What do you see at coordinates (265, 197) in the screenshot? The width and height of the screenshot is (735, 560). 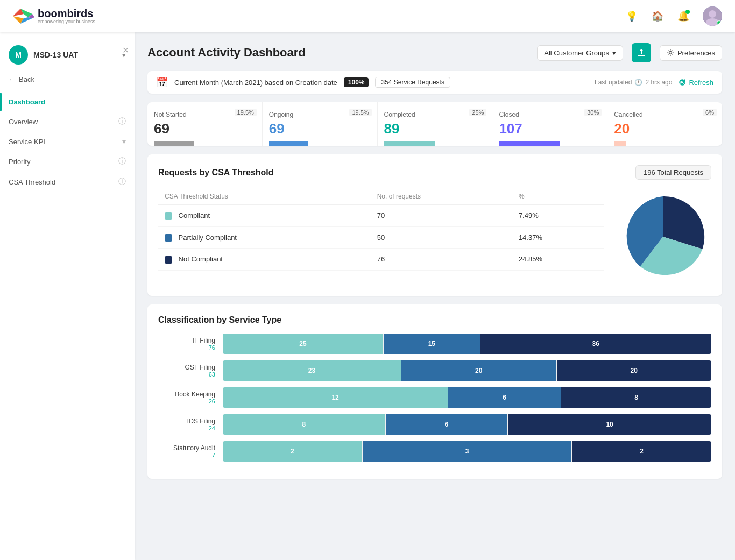 I see `col-status-header: CSA Threshold Status` at bounding box center [265, 197].